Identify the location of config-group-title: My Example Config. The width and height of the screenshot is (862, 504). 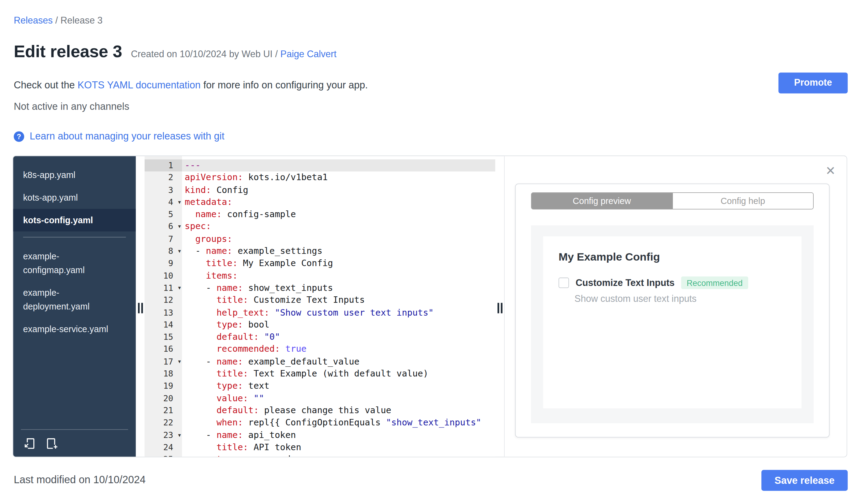
(672, 257).